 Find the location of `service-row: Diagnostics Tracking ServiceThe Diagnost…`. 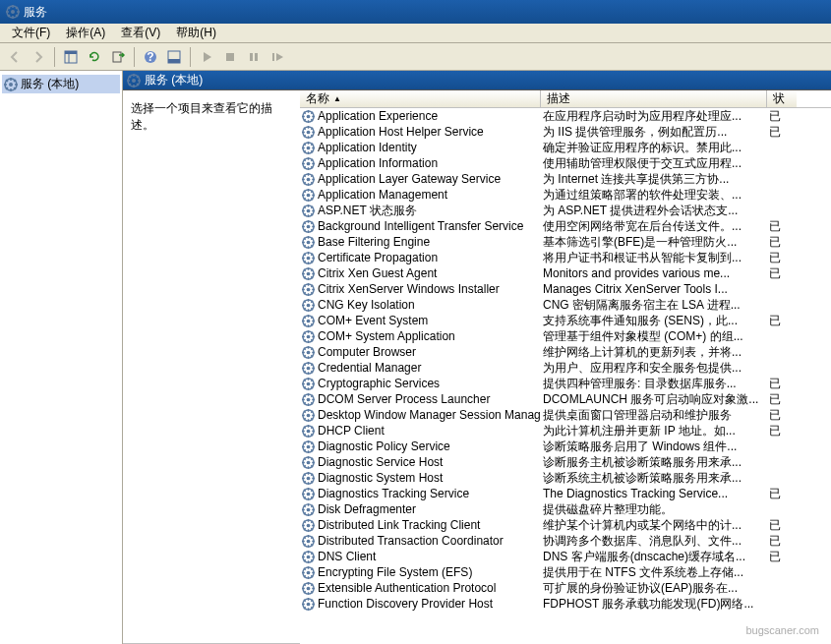

service-row: Diagnostics Tracking ServiceThe Diagnost… is located at coordinates (565, 494).